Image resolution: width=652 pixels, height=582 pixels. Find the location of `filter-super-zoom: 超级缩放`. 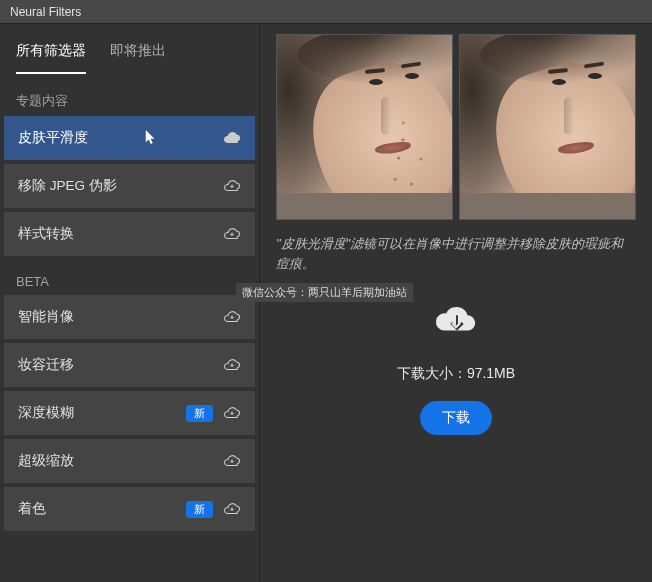

filter-super-zoom: 超级缩放 is located at coordinates (130, 461).